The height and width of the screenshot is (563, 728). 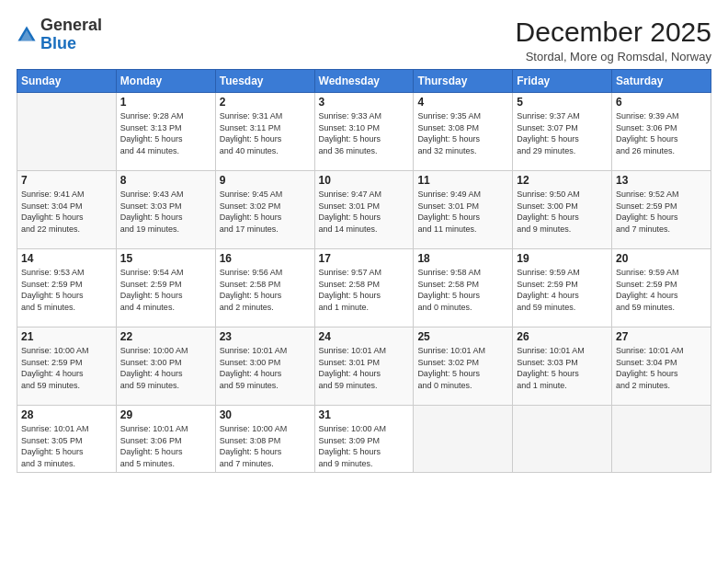 What do you see at coordinates (364, 180) in the screenshot?
I see `day-number: 10` at bounding box center [364, 180].